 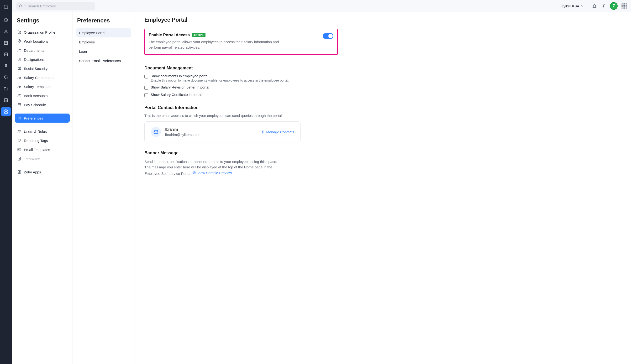 I want to click on gear-icon, so click(x=263, y=132).